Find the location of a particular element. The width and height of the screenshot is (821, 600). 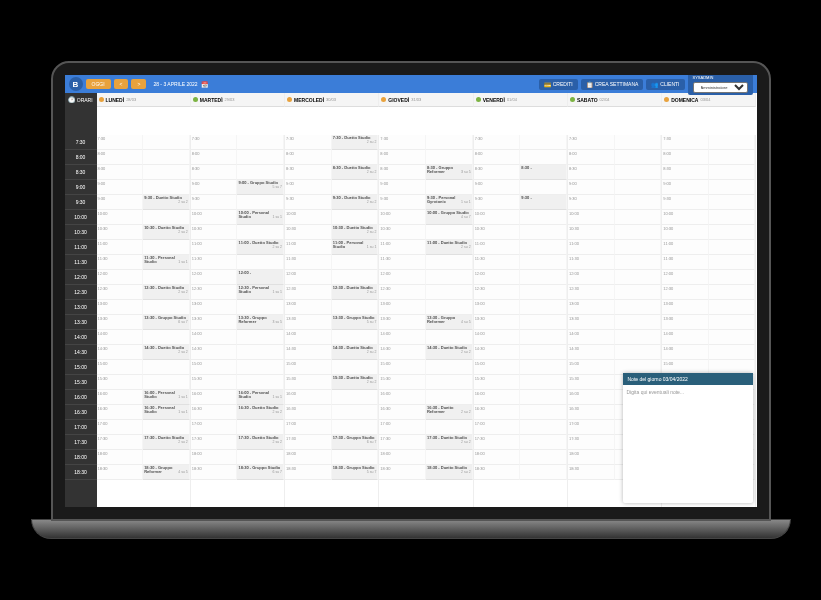

event-slot: 16:00 - Personal Studio1 su 1 is located at coordinates (260, 398).